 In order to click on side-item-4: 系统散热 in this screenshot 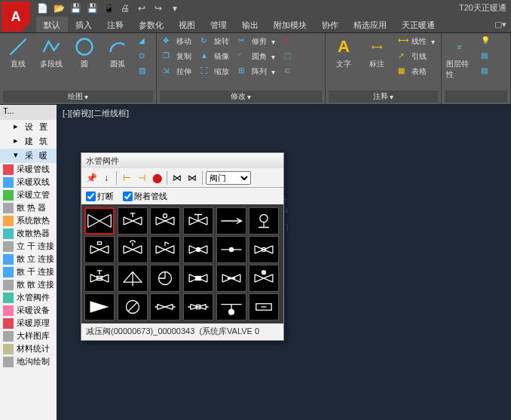, I will do `click(29, 220)`.